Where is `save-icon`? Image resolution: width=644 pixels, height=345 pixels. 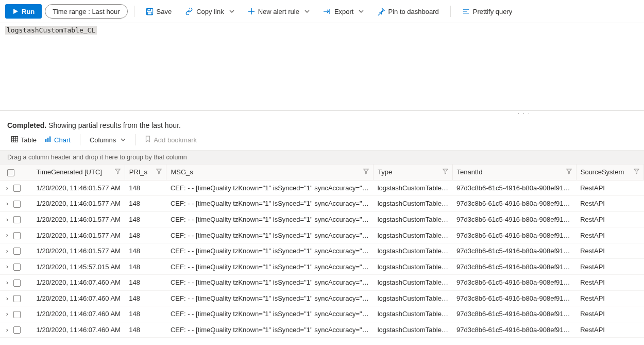 save-icon is located at coordinates (149, 11).